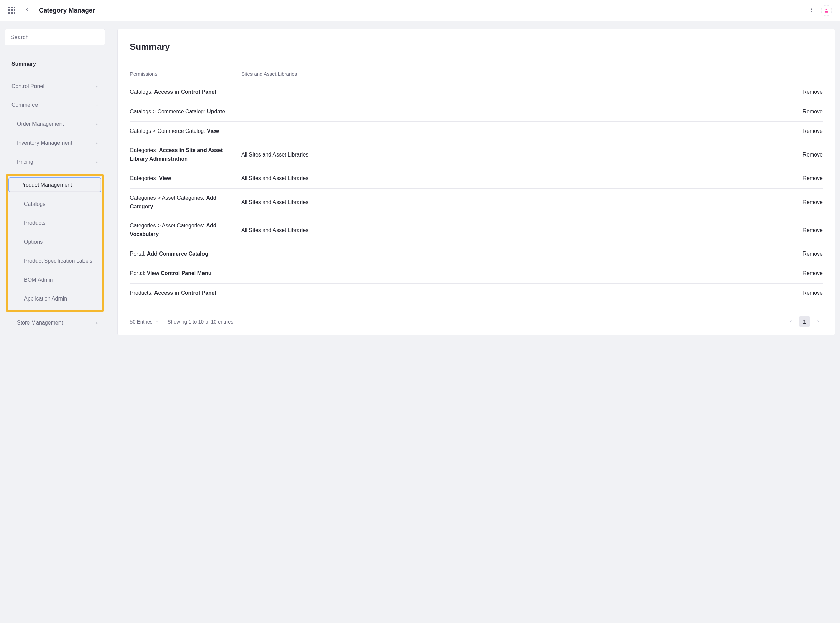 The width and height of the screenshot is (840, 623). What do you see at coordinates (55, 162) in the screenshot?
I see `sidebar-item-pricing: Pricing` at bounding box center [55, 162].